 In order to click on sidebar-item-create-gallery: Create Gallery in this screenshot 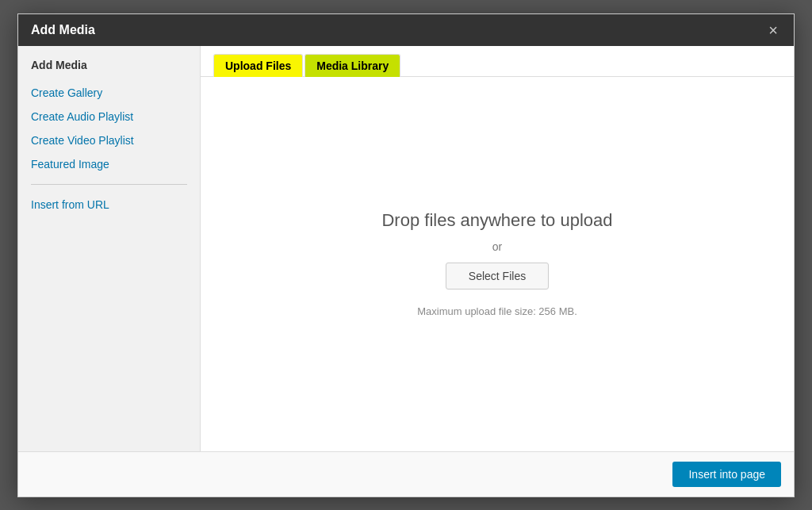, I will do `click(109, 93)`.